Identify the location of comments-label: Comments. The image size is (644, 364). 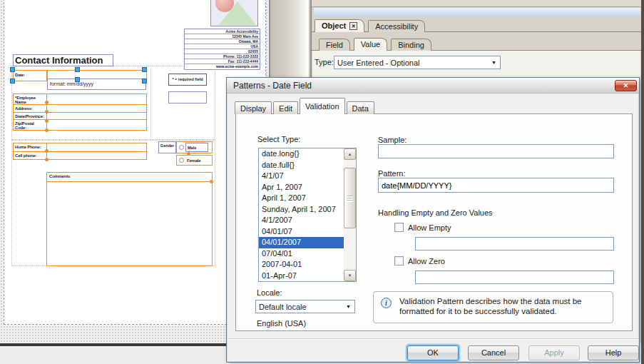
(60, 176).